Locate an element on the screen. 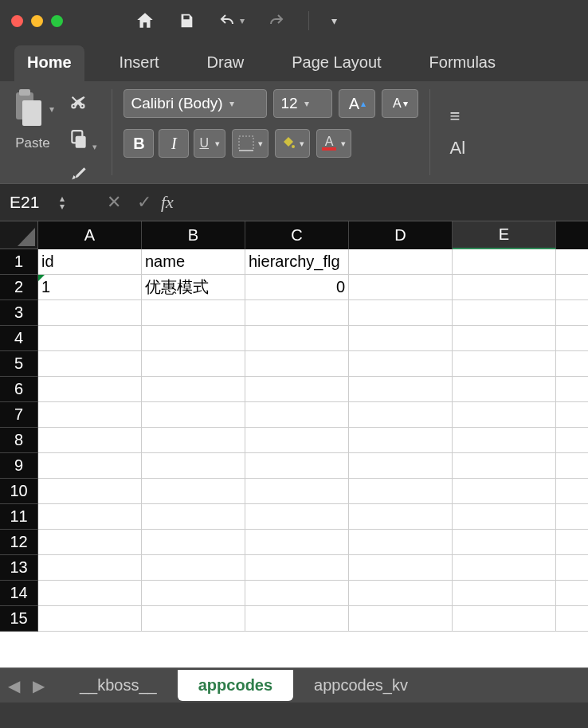  sheet-tab-appcodes: appcodes is located at coordinates (236, 685).